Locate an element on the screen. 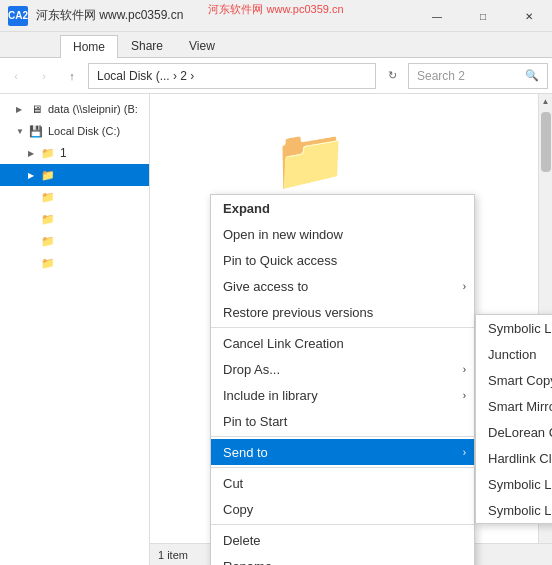 The width and height of the screenshot is (552, 565). drive-icon: 💾 is located at coordinates (36, 131).